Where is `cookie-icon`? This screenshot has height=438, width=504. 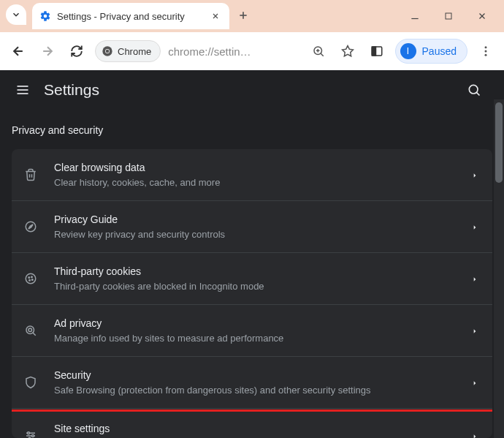 cookie-icon is located at coordinates (31, 279).